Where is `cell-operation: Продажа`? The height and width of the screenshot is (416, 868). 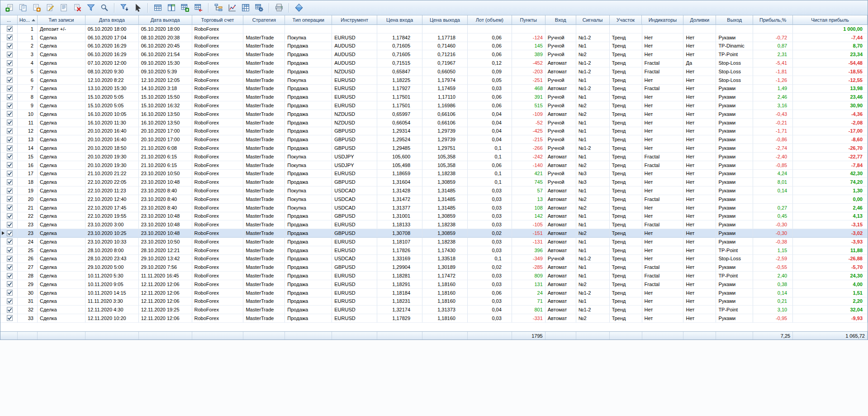
cell-operation: Продажа is located at coordinates (308, 123).